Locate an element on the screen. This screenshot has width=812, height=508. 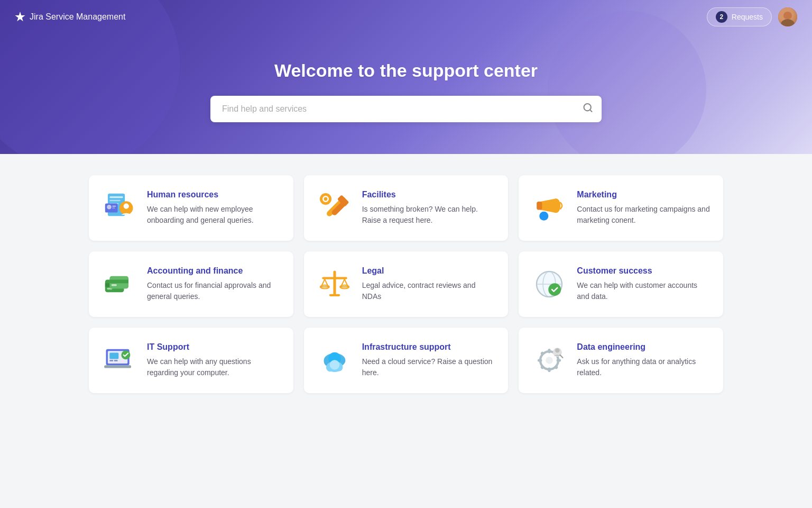
search-container is located at coordinates (406, 109).